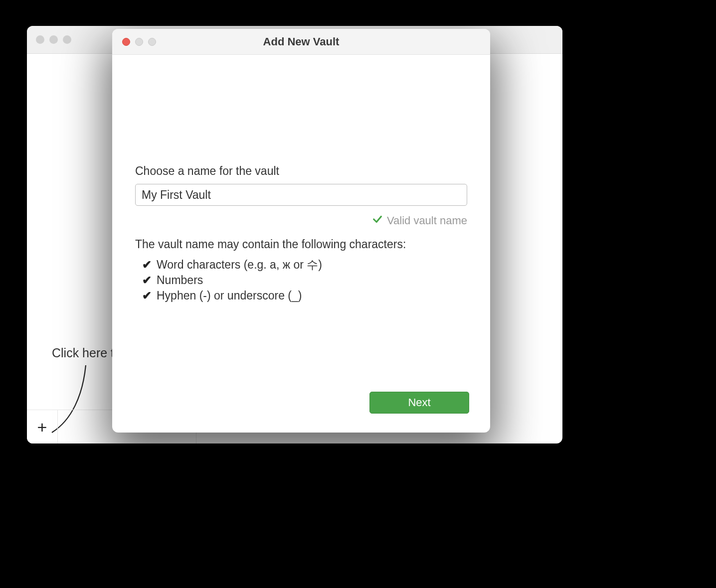 The image size is (716, 588). Describe the element at coordinates (419, 403) in the screenshot. I see `next-button: Next` at that location.